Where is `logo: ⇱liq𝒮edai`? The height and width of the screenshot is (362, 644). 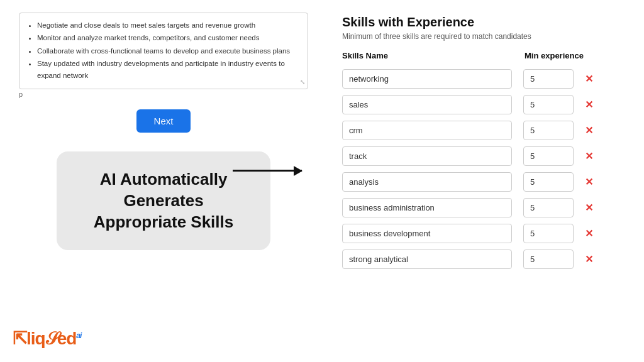
logo: ⇱liq𝒮edai is located at coordinates (47, 339).